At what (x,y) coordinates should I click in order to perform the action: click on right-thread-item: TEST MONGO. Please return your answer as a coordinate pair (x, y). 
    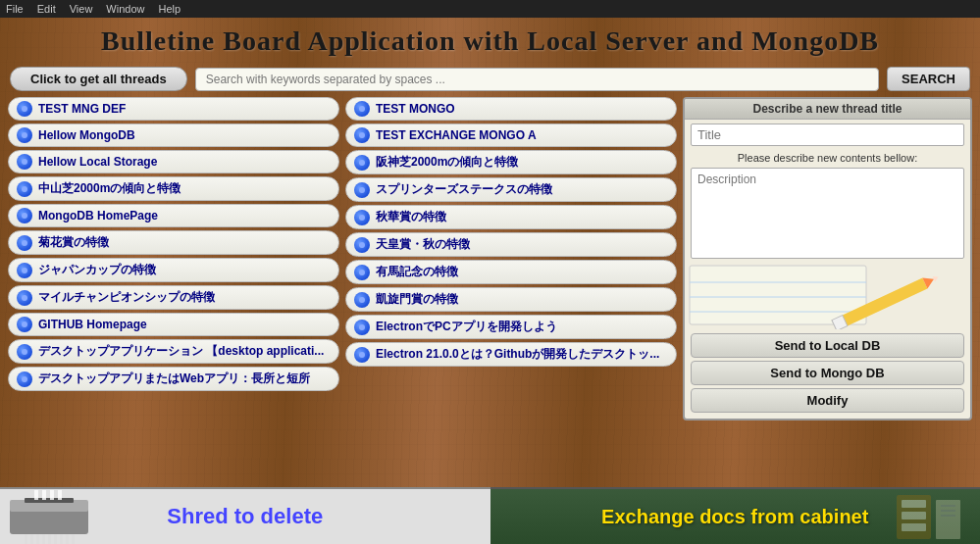
    Looking at the image, I should click on (511, 109).